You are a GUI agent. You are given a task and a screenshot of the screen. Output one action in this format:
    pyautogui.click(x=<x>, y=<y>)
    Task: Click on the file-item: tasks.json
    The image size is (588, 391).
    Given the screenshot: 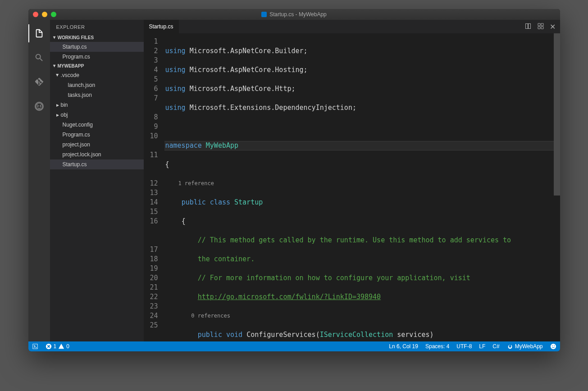 What is the action you would take?
    pyautogui.click(x=97, y=95)
    